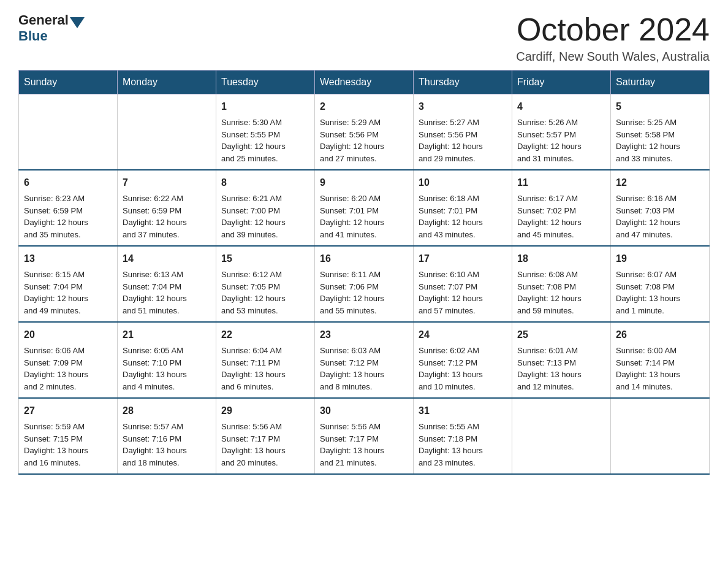 The image size is (728, 563). I want to click on calendar-day-cell: 7Sunrise: 6:22 AM Sunset: 6:59 PM Daylig…, so click(167, 208).